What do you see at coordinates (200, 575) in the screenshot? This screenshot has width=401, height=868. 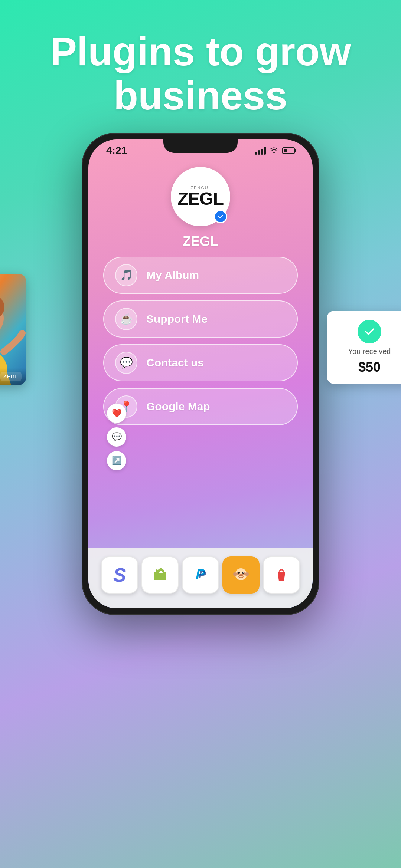 I see `paypal-icon: P P` at bounding box center [200, 575].